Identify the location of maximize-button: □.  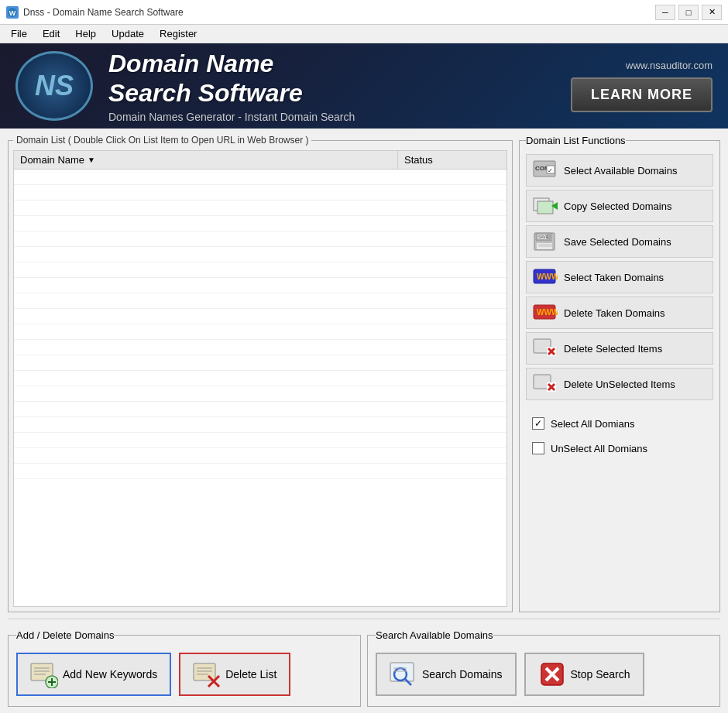
(689, 12).